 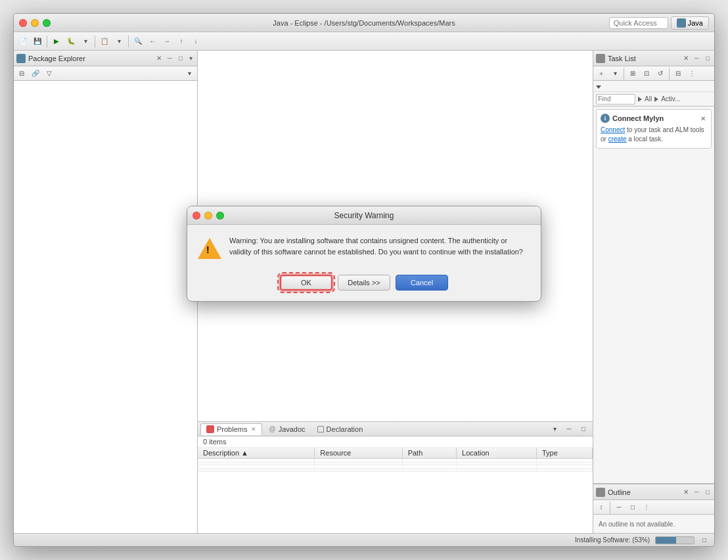 I want to click on dialog-title-bar: Security Warning, so click(x=364, y=216).